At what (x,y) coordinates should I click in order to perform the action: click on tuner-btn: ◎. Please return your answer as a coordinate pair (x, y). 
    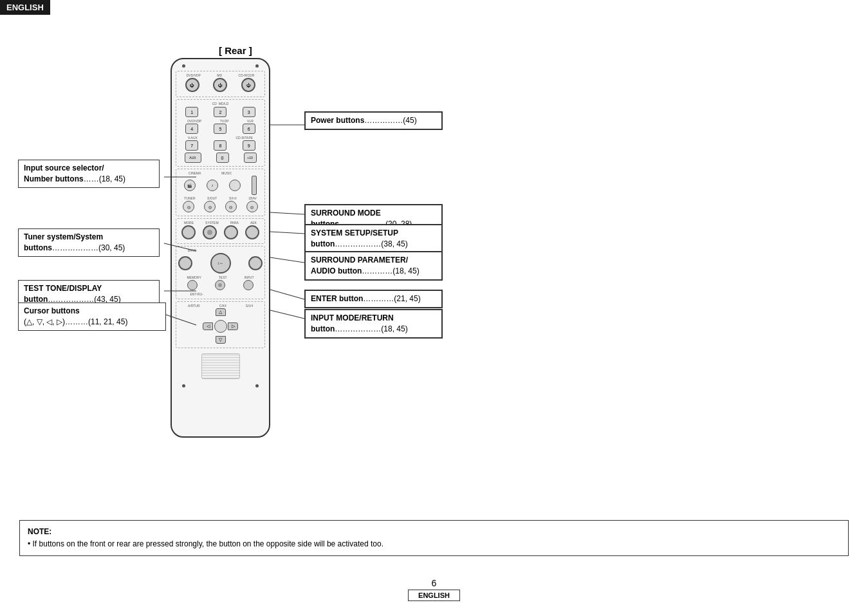
    Looking at the image, I should click on (189, 207).